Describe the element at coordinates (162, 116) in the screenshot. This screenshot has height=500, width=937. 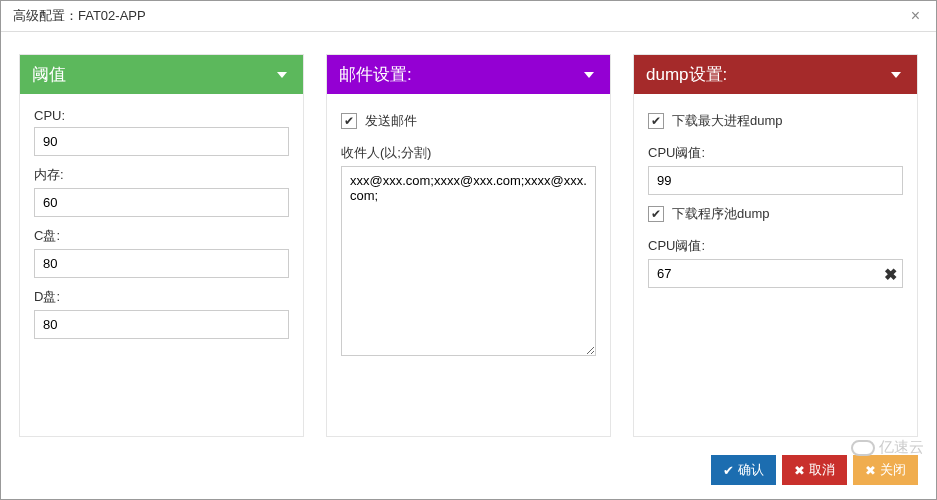
I see `cpu-label: CPU:` at that location.